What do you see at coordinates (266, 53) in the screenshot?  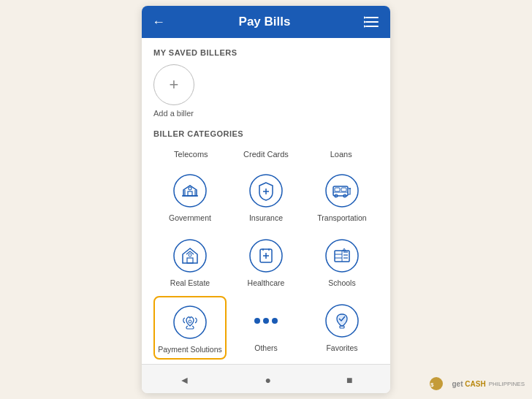 I see `saved-billers-label: MY SAVED BILLERS` at bounding box center [266, 53].